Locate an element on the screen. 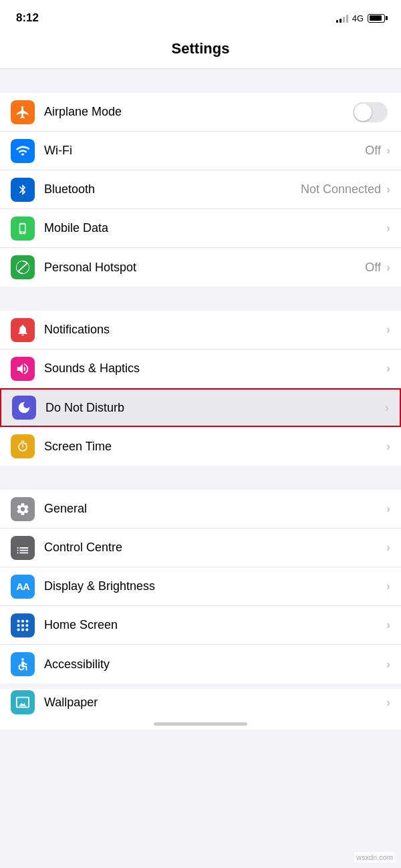 The image size is (401, 868). airplane-mode-label: Airplane Mode is located at coordinates (198, 112).